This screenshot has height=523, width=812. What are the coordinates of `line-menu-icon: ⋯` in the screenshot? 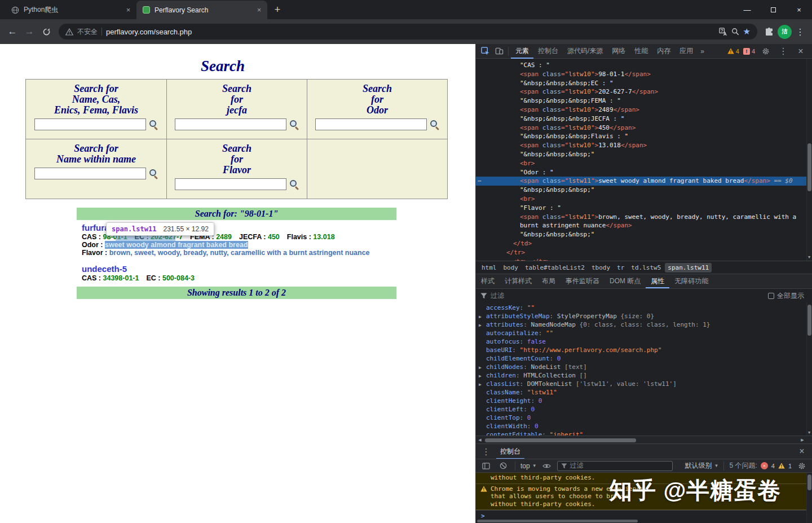 It's located at (479, 181).